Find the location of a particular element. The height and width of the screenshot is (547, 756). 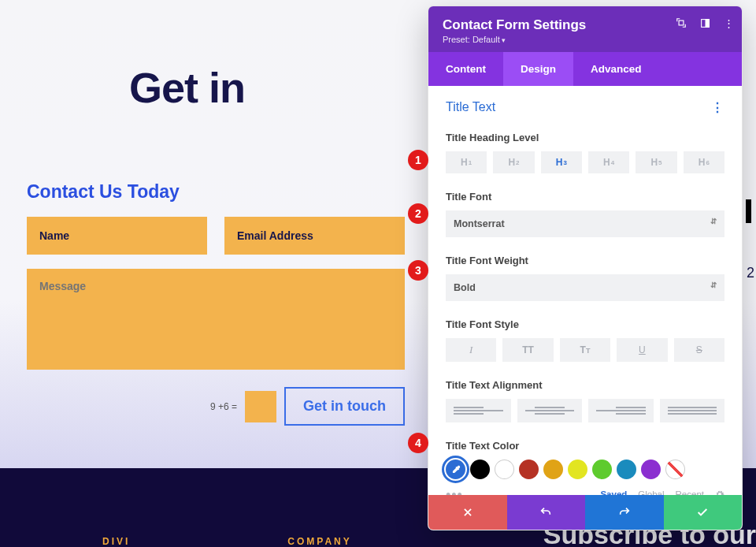

footer-col-divi: DIVI is located at coordinates (117, 541).